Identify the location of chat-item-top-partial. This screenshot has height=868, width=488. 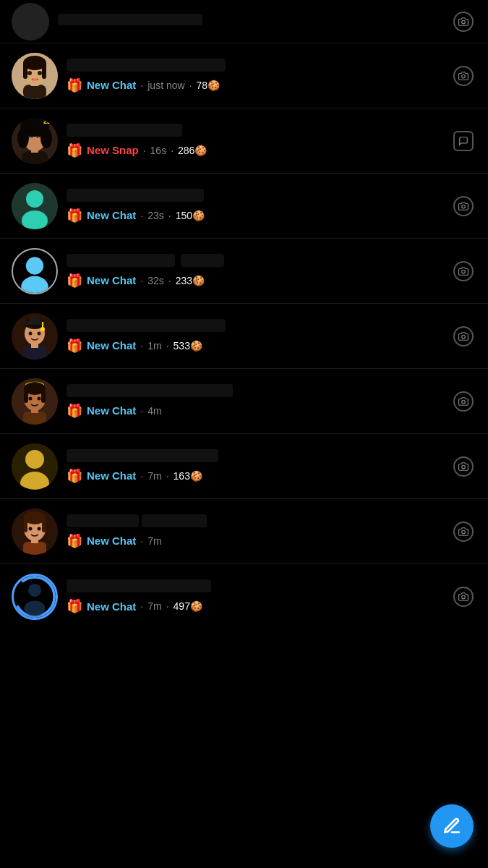
(244, 22).